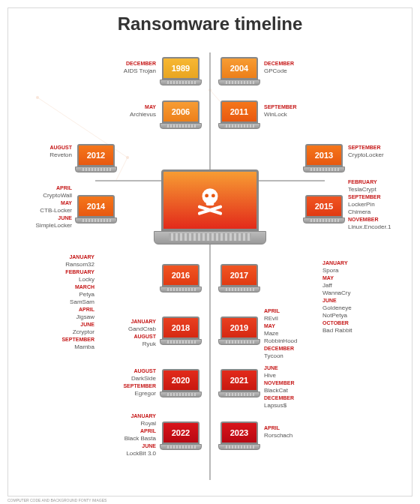  I want to click on laptop-1989: 1989, so click(181, 73).